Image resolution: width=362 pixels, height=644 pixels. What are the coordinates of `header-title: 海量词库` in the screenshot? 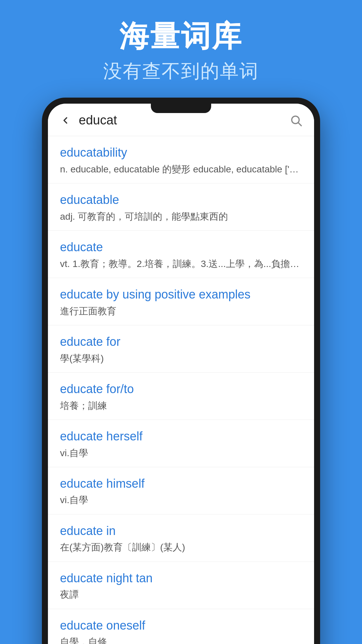 It's located at (181, 36).